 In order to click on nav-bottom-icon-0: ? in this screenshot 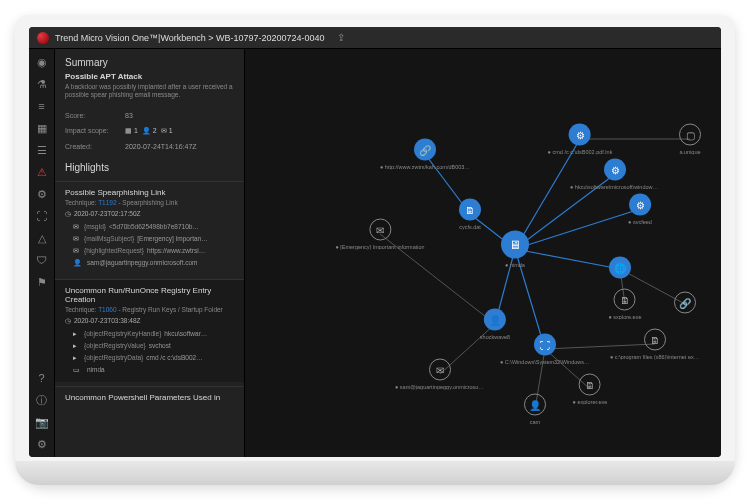, I will do `click(42, 378)`.